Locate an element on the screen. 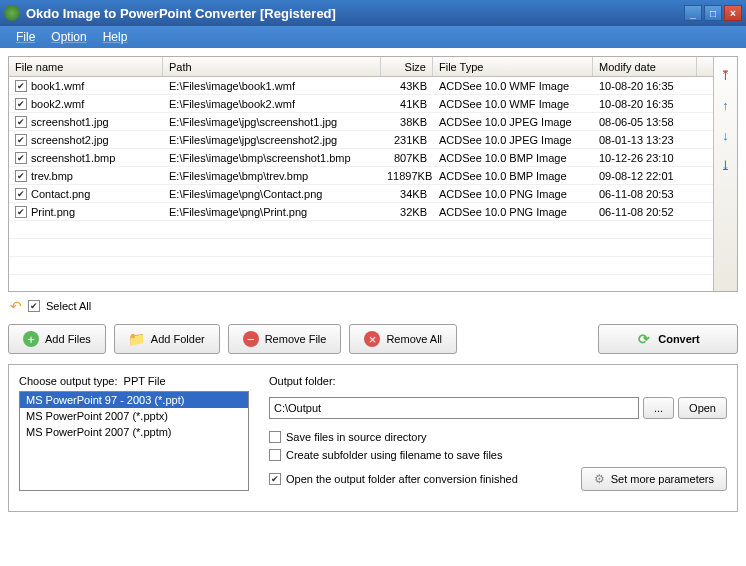 This screenshot has height=566, width=746. move-bottom-button: ⤓ is located at coordinates (726, 165).